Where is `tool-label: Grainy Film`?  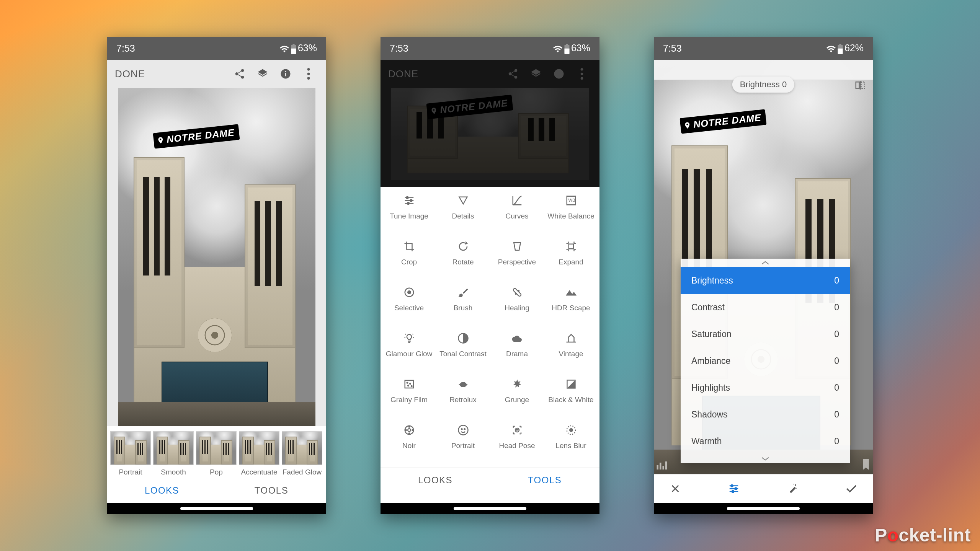
tool-label: Grainy Film is located at coordinates (409, 399).